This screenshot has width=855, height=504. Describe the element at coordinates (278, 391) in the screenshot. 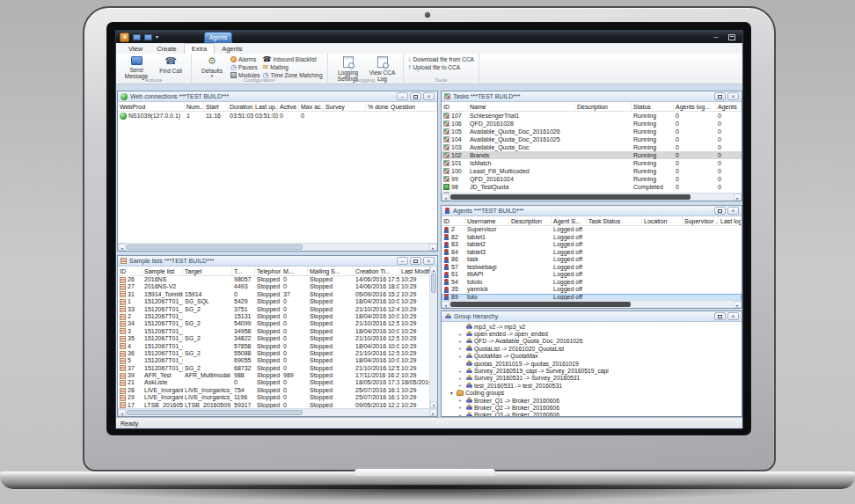

I see `table-row: 28LIVE_Inorganics_...LIVE_Inorganics_...…` at that location.